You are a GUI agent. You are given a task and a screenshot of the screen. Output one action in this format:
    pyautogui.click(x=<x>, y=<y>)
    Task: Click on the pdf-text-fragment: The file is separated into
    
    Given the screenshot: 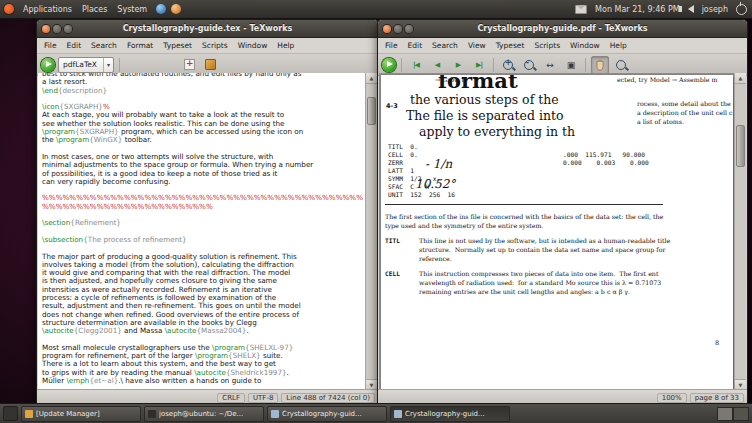 What is the action you would take?
    pyautogui.click(x=485, y=116)
    